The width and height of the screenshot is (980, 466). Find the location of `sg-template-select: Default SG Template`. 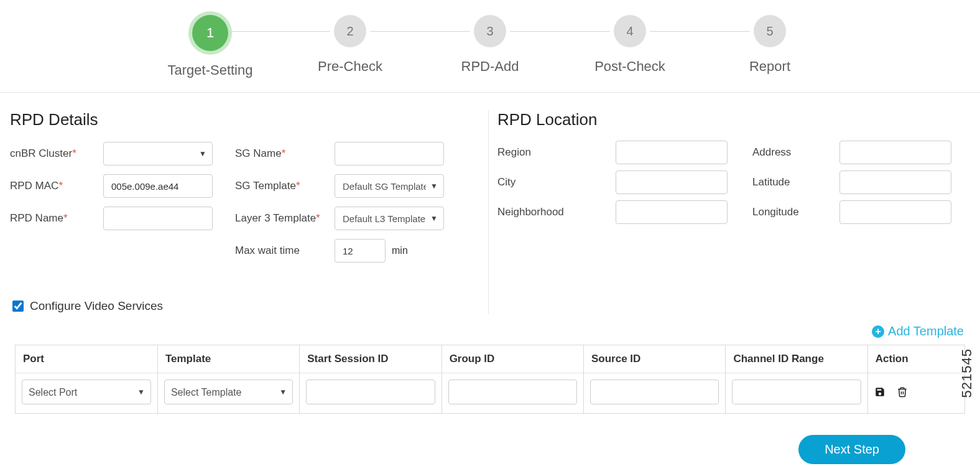

sg-template-select: Default SG Template is located at coordinates (389, 186).